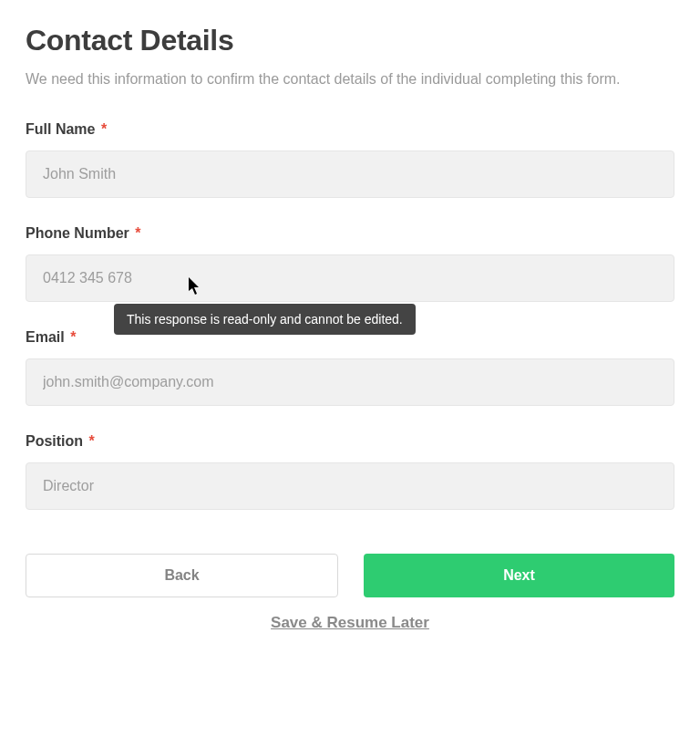 The width and height of the screenshot is (700, 747). Describe the element at coordinates (350, 130) in the screenshot. I see `full-name-label: Full Name *` at that location.